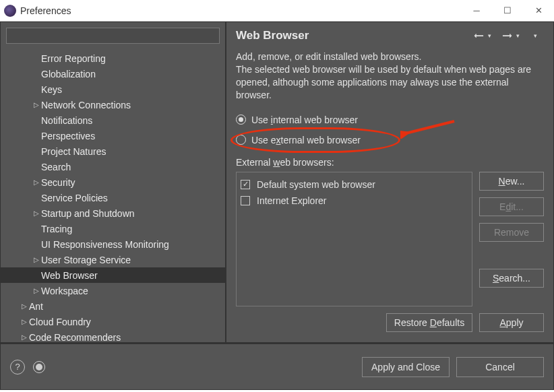 The image size is (554, 392). Describe the element at coordinates (113, 291) in the screenshot. I see `tree-item: ▷Workspace` at that location.